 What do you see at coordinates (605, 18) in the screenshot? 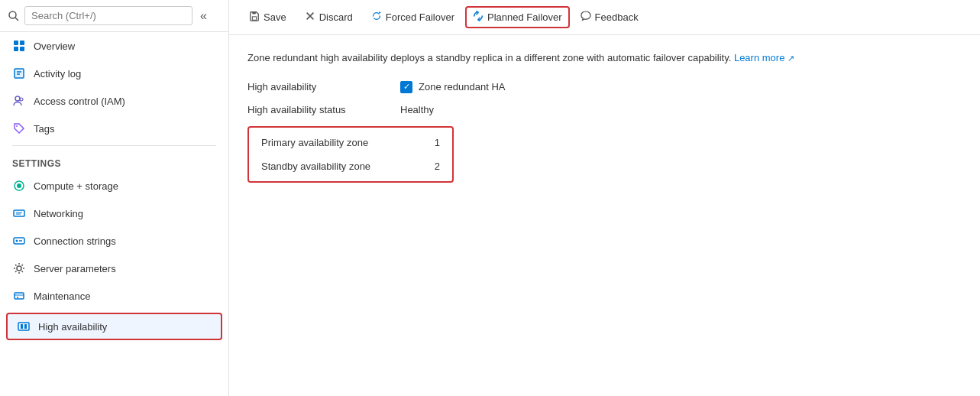
I see `toolbar: Save Discard Forced Failover Planned Fai…` at bounding box center [605, 18].